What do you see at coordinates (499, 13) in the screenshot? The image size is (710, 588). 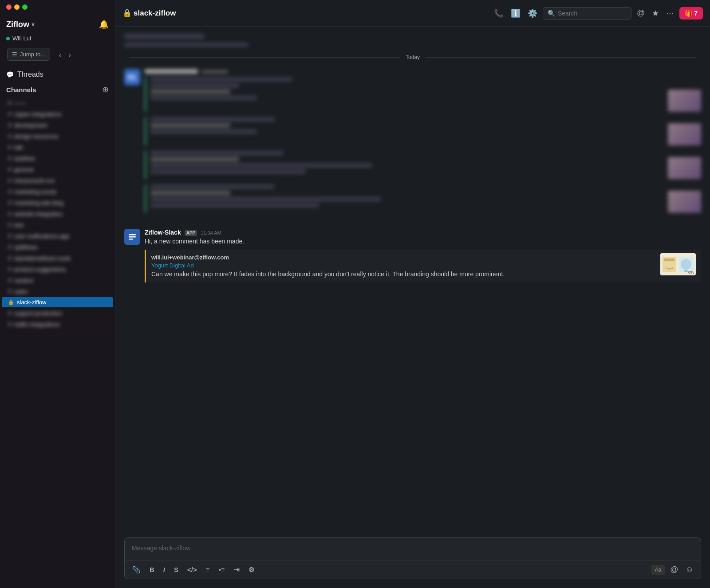 I see `phone-icon: 📞` at bounding box center [499, 13].